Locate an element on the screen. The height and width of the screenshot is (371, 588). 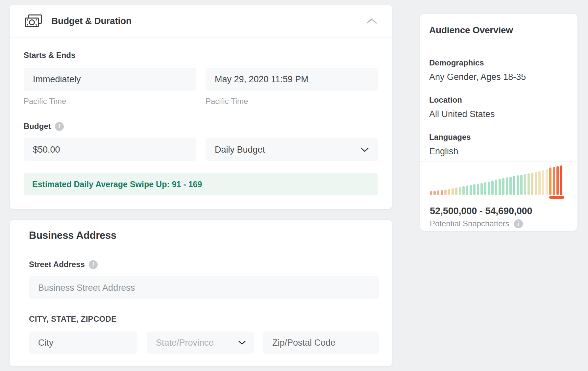
languages-label: Languages is located at coordinates (499, 137).